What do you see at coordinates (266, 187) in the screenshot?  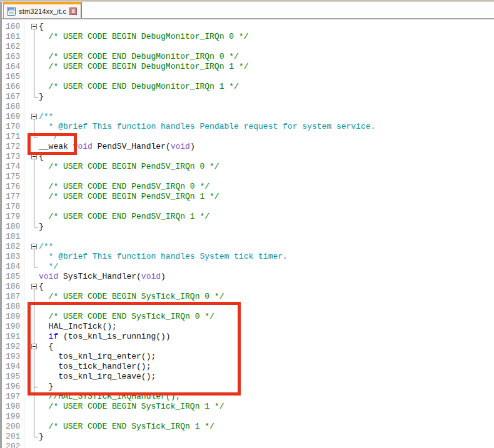 I see `code-text: /* USER CODE END PendSV_IRQn 0 */` at bounding box center [266, 187].